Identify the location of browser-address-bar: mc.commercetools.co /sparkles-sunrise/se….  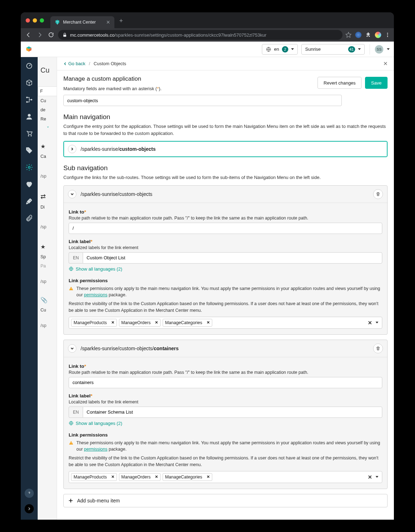
(200, 35).